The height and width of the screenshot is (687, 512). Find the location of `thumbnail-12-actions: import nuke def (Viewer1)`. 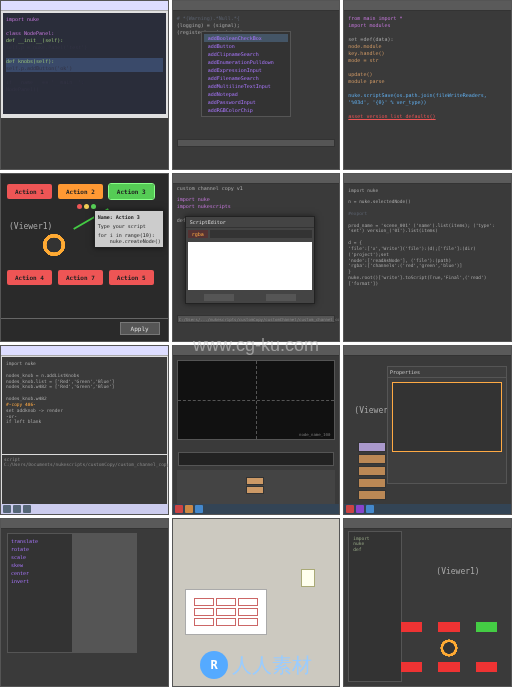

thumbnail-12-actions: import nuke def (Viewer1) is located at coordinates (428, 603).